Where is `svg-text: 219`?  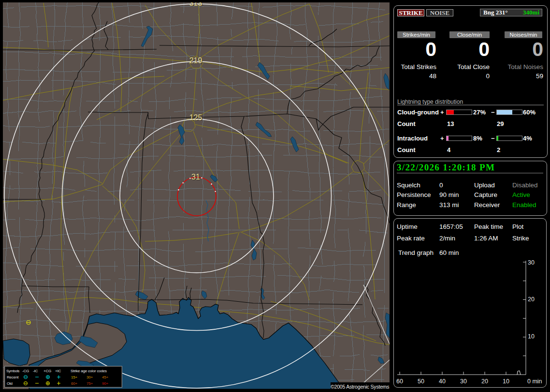 svg-text: 219 is located at coordinates (196, 61).